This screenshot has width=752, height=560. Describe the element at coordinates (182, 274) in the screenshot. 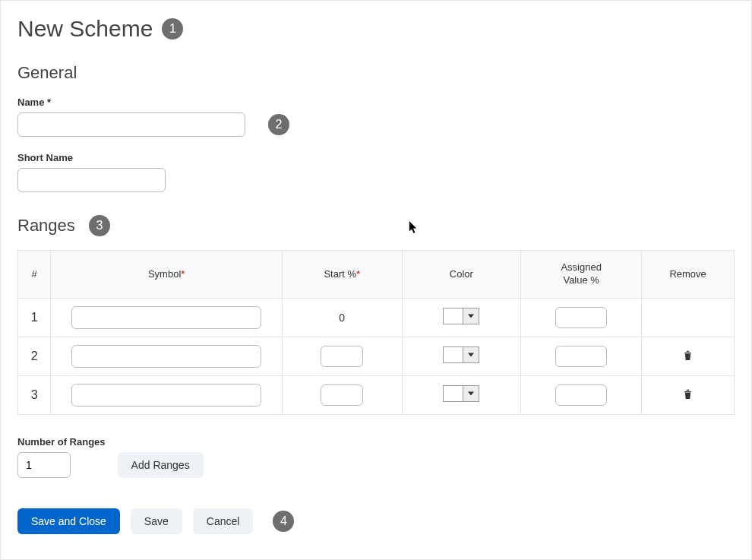

I see `symbol-required-star: *` at that location.